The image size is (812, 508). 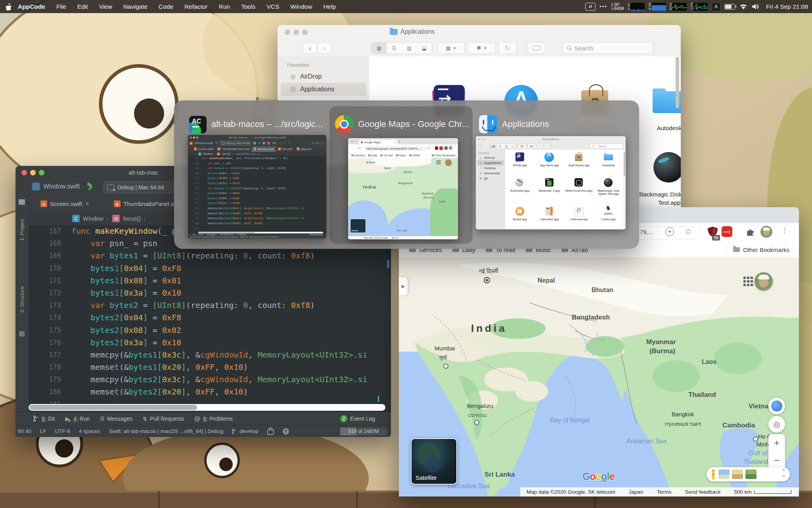 I want to click on mini-app-chess-app: ♞Chess.app, so click(x=609, y=218).